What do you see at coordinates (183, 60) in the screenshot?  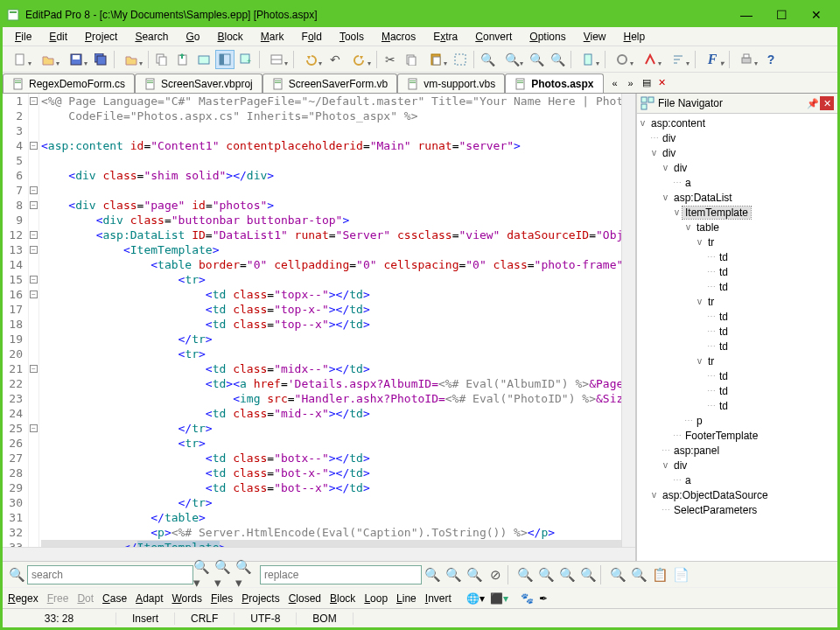 I see `move-button` at bounding box center [183, 60].